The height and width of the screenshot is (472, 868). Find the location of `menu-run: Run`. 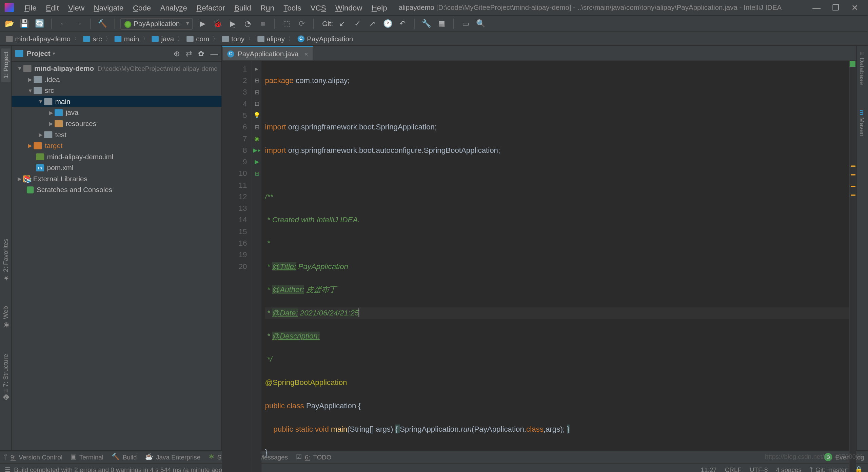

menu-run: Run is located at coordinates (267, 7).